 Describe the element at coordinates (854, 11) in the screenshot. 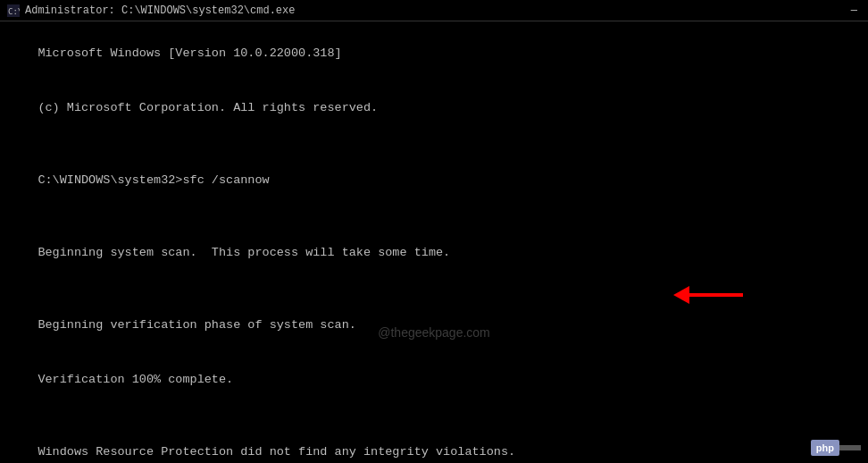

I see `minimize-button: —` at that location.